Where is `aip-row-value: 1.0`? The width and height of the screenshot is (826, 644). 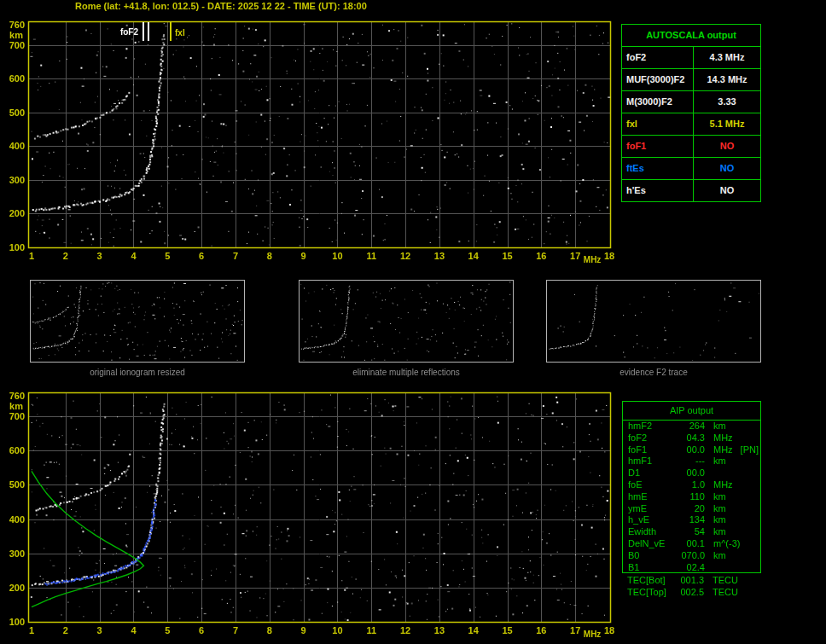
aip-row-value: 1.0 is located at coordinates (689, 485).